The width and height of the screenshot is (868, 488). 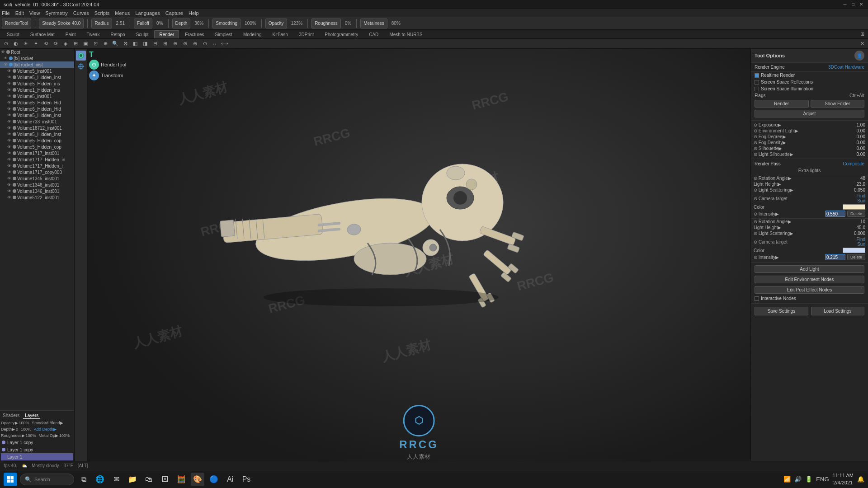 I want to click on close-btn: ✕, so click(x=861, y=5).